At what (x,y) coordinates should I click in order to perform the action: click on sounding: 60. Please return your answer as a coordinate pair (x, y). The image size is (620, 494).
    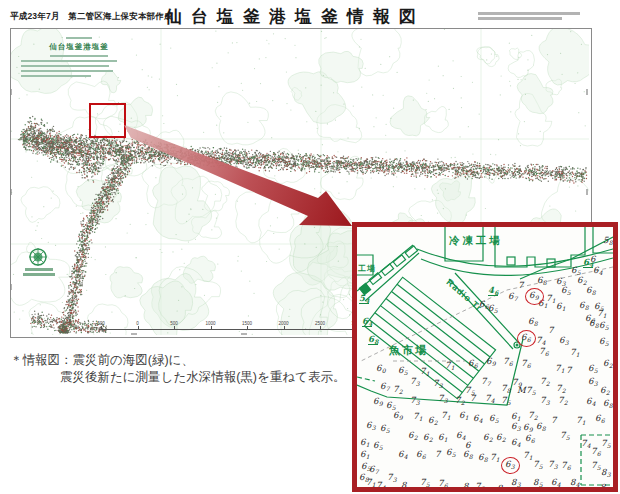
    Looking at the image, I should click on (380, 368).